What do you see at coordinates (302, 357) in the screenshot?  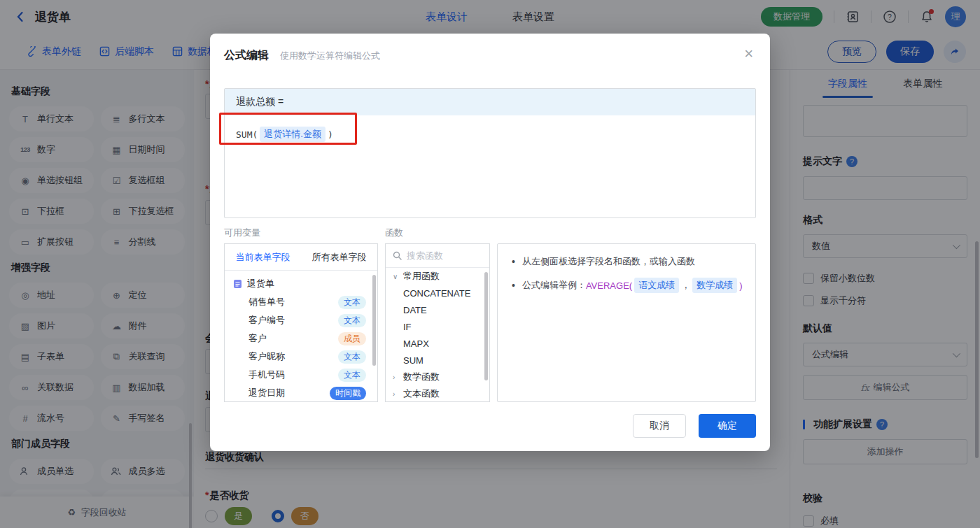 I see `variable-row: 客户昵称文本` at bounding box center [302, 357].